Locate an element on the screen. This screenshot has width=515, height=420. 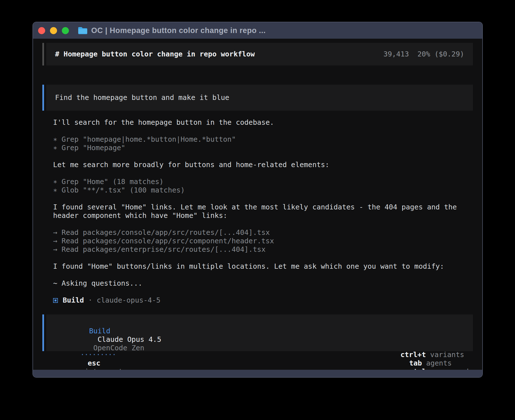
model-label: Claude Opus 4.5 is located at coordinates (129, 339).